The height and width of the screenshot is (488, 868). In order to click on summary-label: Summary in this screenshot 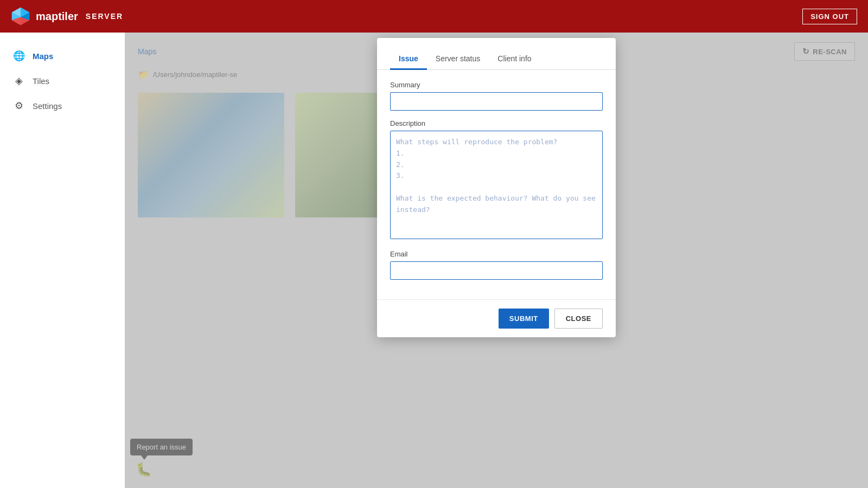, I will do `click(496, 85)`.